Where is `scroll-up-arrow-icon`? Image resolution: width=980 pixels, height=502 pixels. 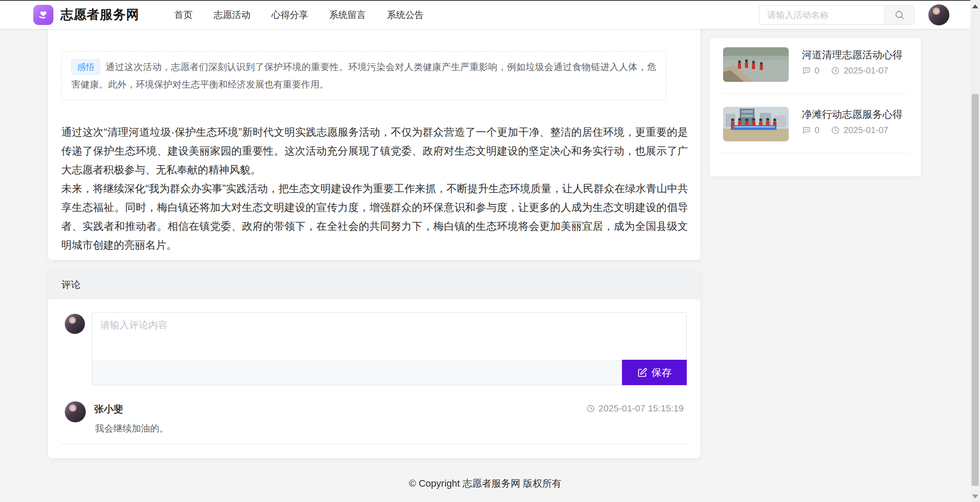 scroll-up-arrow-icon is located at coordinates (975, 6).